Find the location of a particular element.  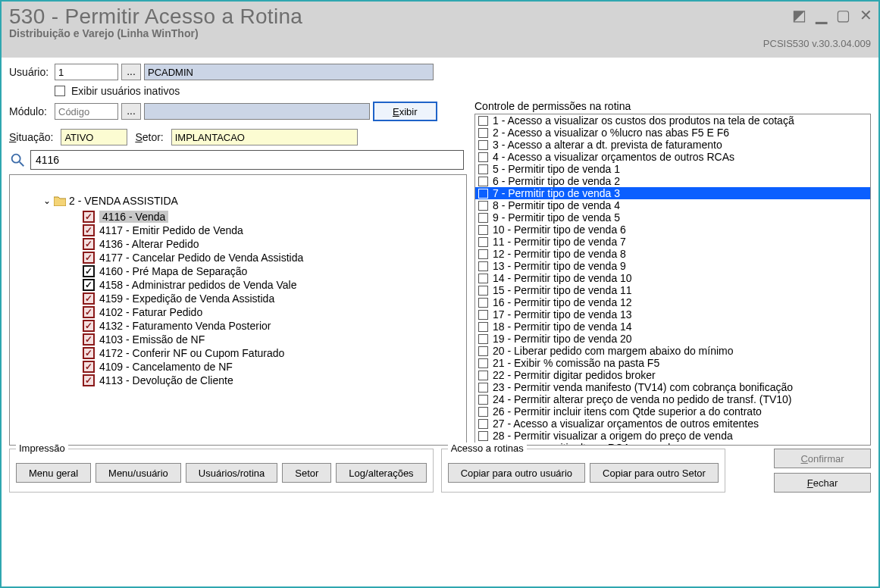

print-button: Menu/usuário is located at coordinates (138, 473).